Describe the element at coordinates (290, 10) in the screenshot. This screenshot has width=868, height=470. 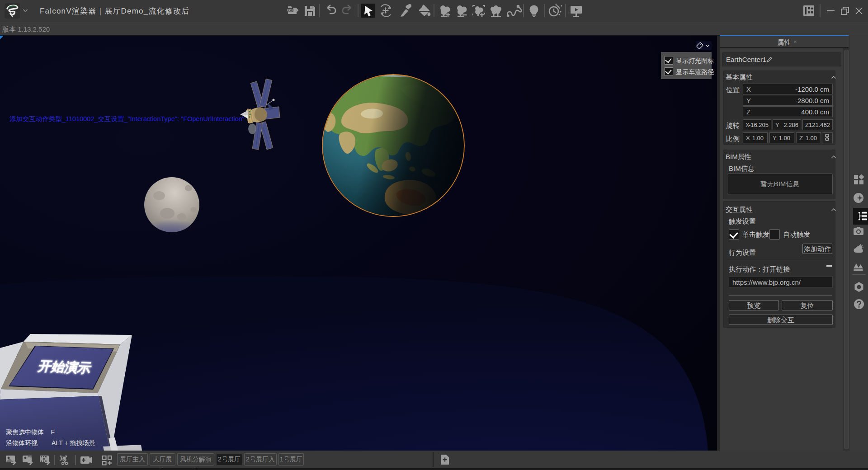
I see `svg-text: EXE` at that location.